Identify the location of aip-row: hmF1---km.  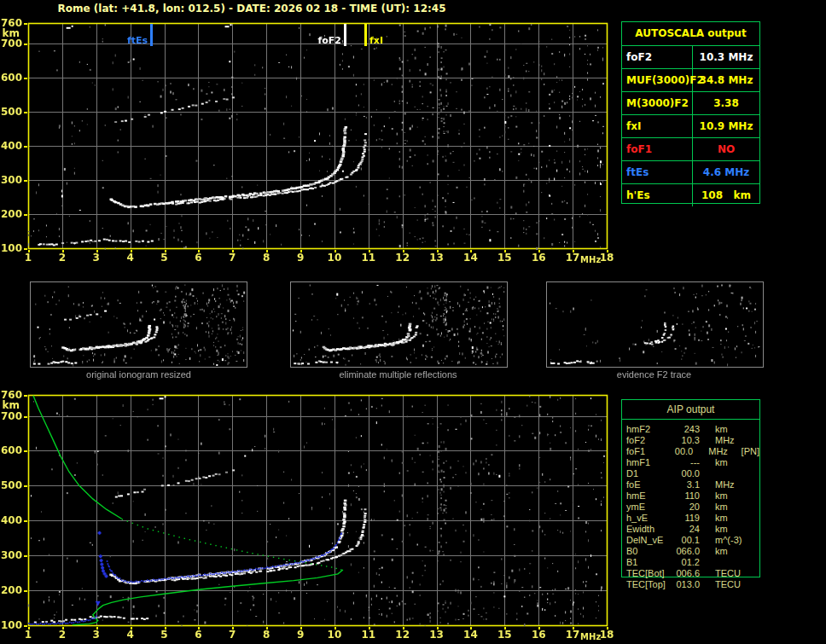
(693, 462).